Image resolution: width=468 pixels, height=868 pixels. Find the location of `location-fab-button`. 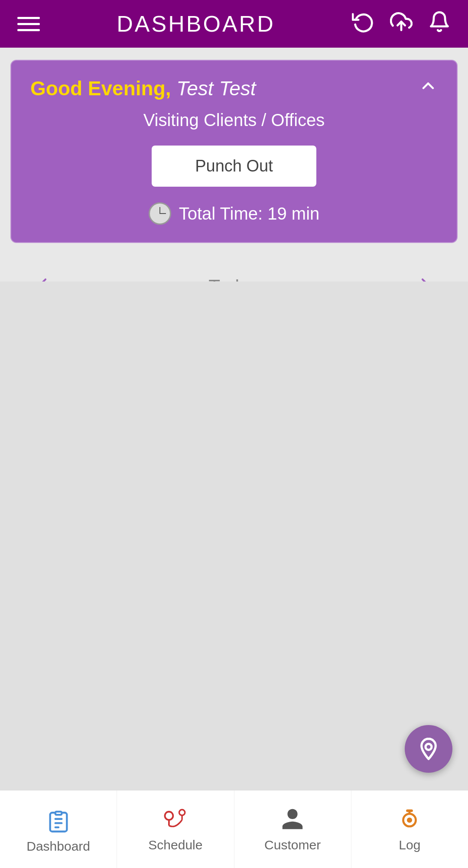

location-fab-button is located at coordinates (429, 749).